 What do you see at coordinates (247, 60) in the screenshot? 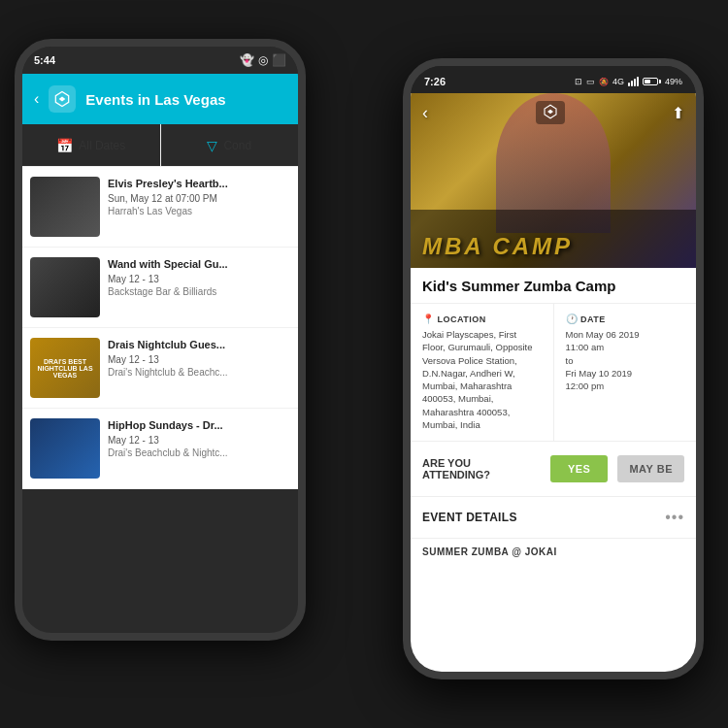
I see `snapchat-icon: 👻` at bounding box center [247, 60].